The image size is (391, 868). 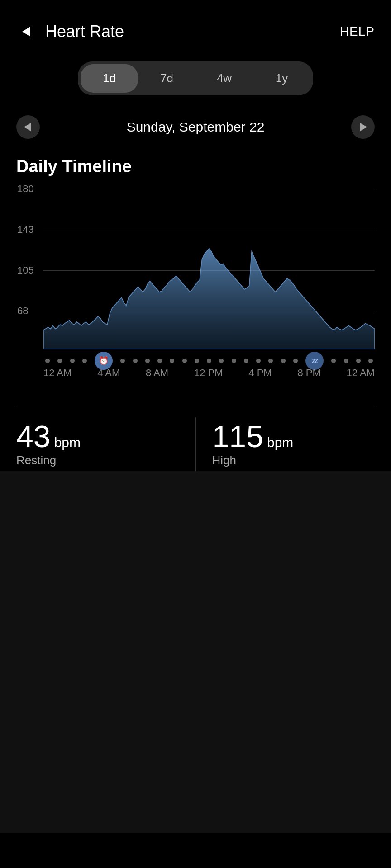 I want to click on time-dot-6pm, so click(x=283, y=361).